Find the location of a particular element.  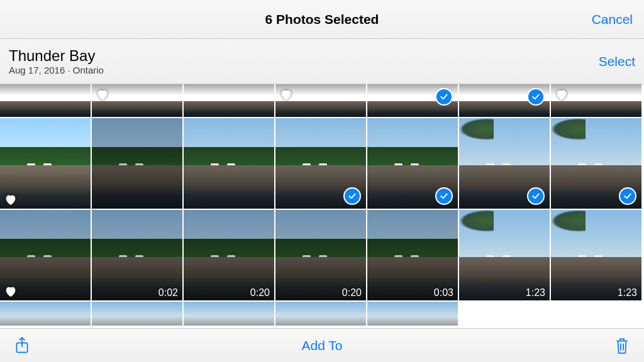

add-to-button: Add To is located at coordinates (322, 346).